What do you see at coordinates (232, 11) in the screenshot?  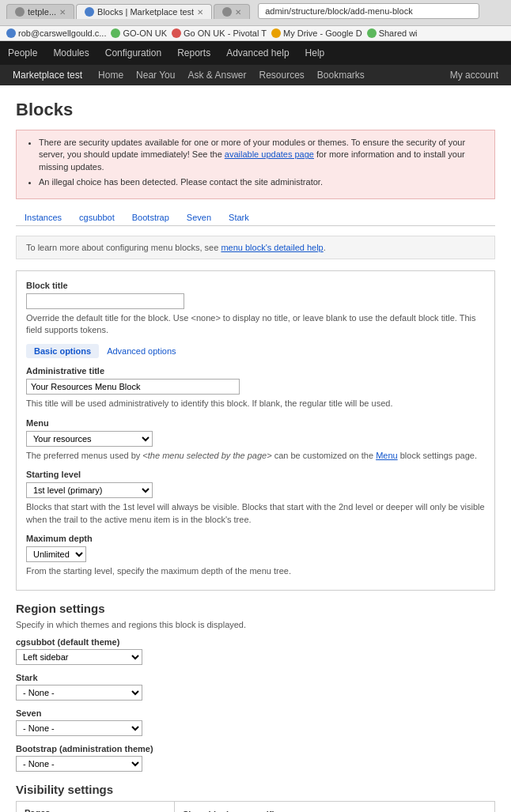 I see `browser-tab-3: ✕` at bounding box center [232, 11].